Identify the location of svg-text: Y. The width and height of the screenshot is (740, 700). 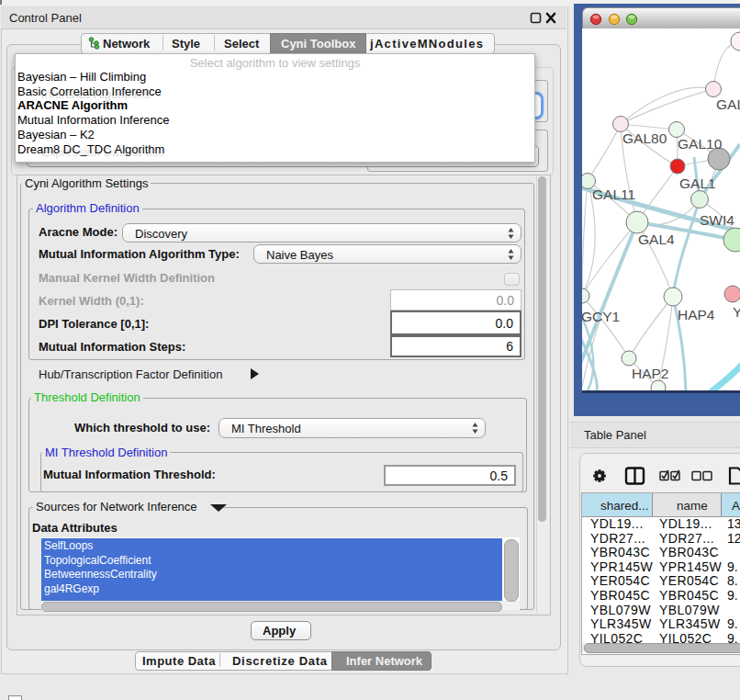
(736, 312).